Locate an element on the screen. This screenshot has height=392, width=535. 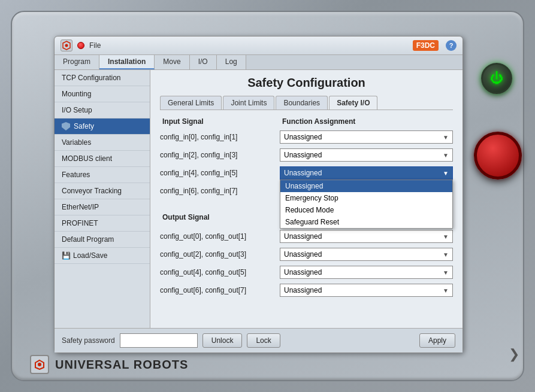
input-label-1: config_in[2], config_in[3] is located at coordinates (220, 155).